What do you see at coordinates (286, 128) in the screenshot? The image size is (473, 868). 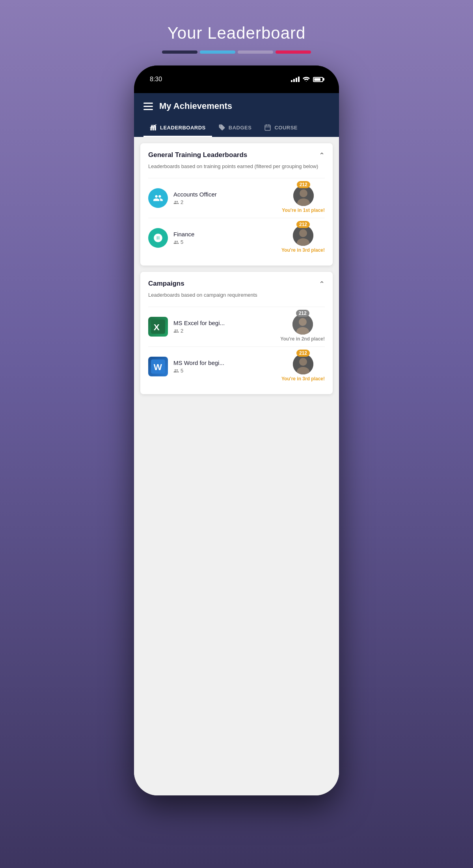 I see `tab-course-label: COURSE` at bounding box center [286, 128].